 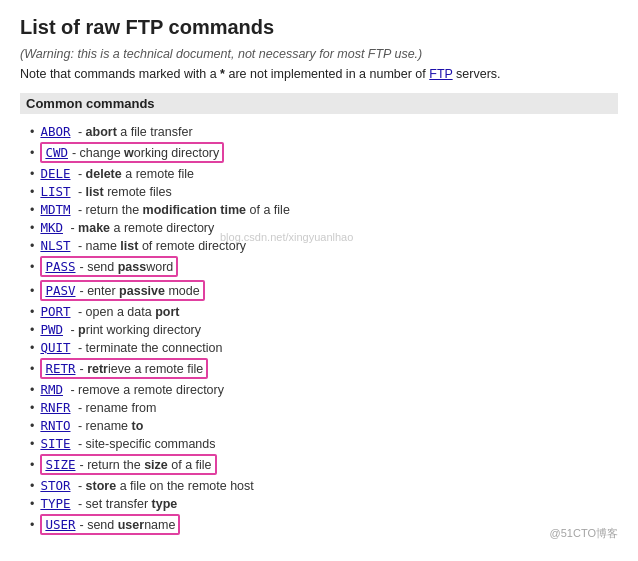 I want to click on command-link-cwd: CWD, so click(x=56, y=152).